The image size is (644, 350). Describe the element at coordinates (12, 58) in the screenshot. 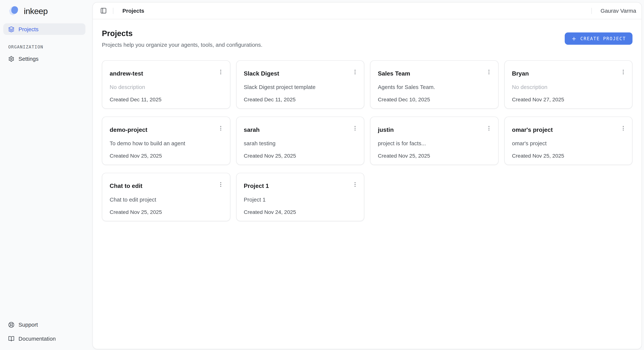

I see `gear-icon` at that location.